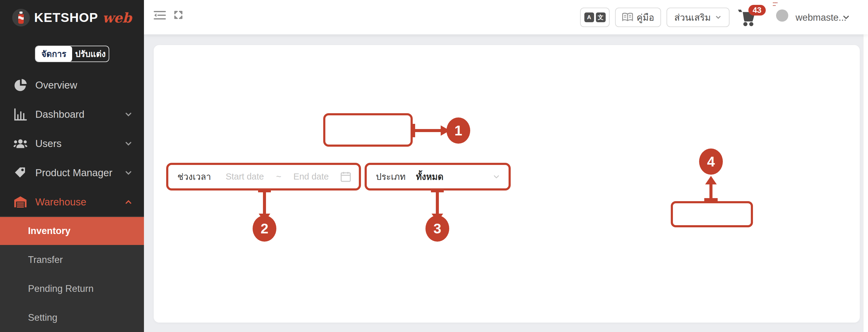 This screenshot has width=868, height=332. What do you see at coordinates (264, 202) in the screenshot?
I see `annotation-arrow-2-stem` at bounding box center [264, 202].